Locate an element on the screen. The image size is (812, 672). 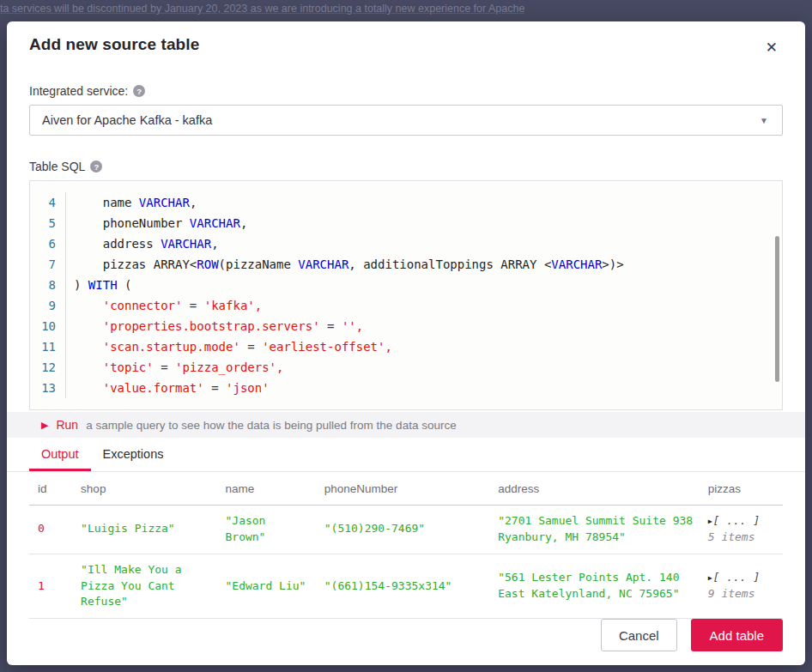
integrated-service-select: Aiven for Apache Kafka - kafka ▼ is located at coordinates (406, 120).